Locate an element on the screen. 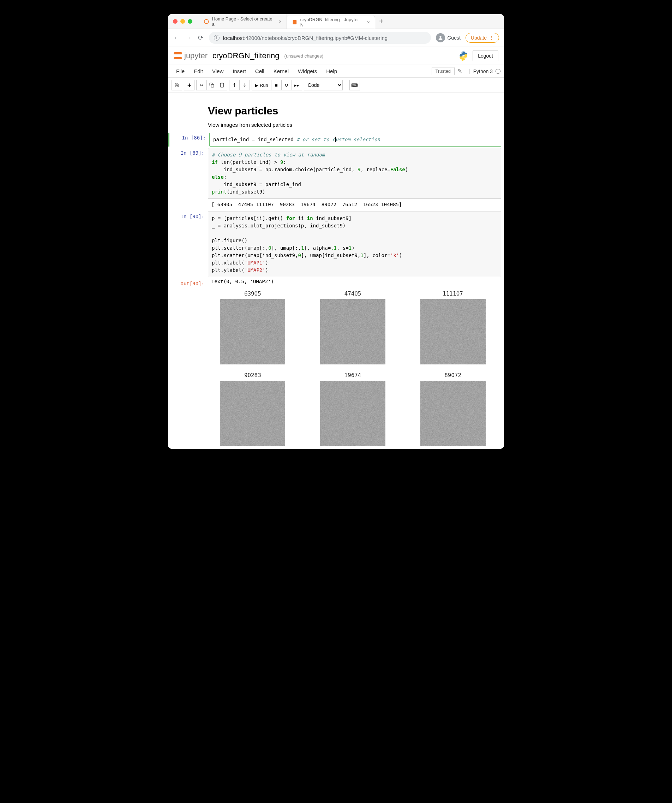 Image resolution: width=672 pixels, height=803 pixels. cell-output: [ 63905 47405 111107 90283 19674 89072 7… is located at coordinates (355, 204).